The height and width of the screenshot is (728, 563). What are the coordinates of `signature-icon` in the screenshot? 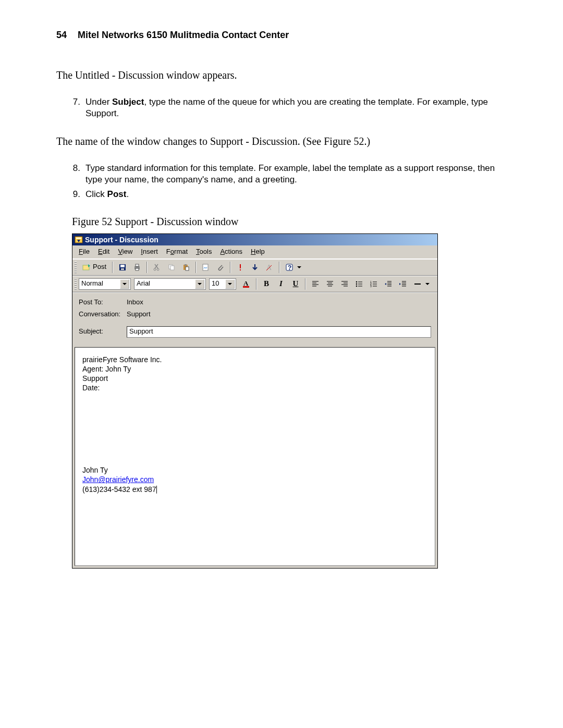 It's located at (206, 267).